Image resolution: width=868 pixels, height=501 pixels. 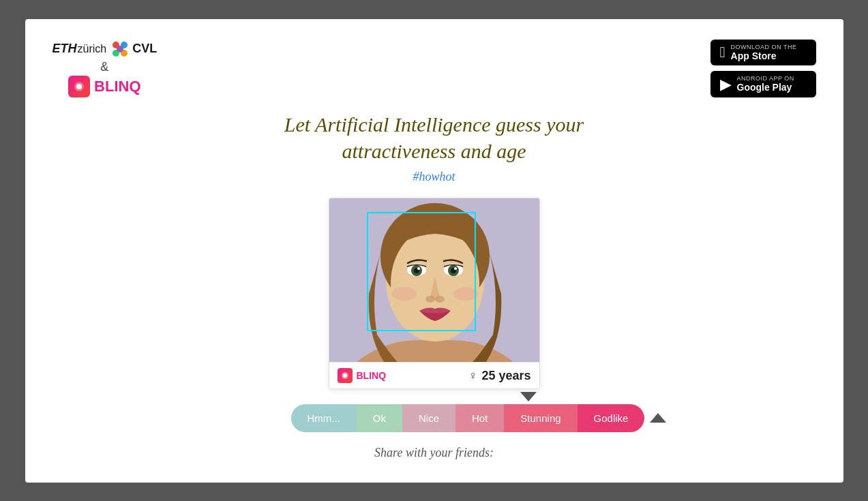 What do you see at coordinates (434, 69) in the screenshot?
I see `header: ETH zürich CVL &` at bounding box center [434, 69].